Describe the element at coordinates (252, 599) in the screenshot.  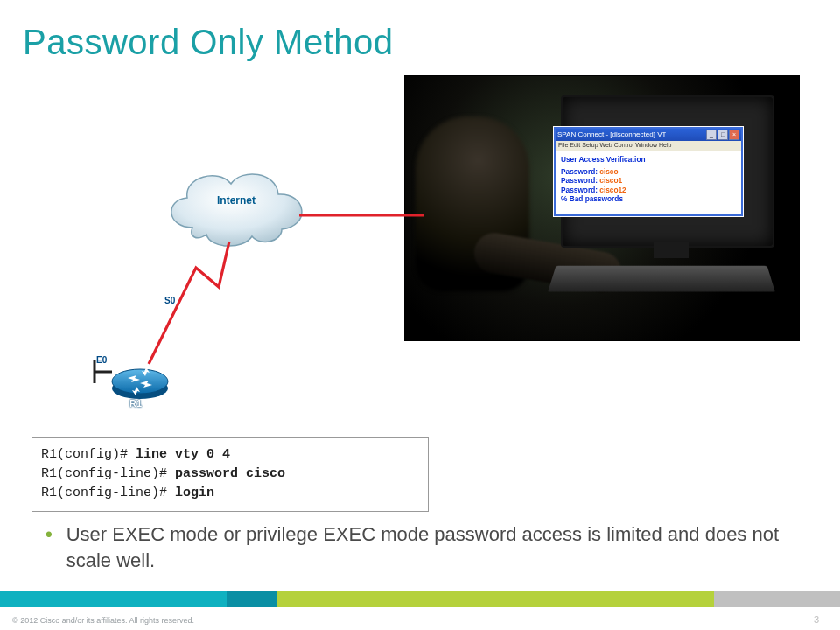
I see `footer-seg-teal2` at that location.